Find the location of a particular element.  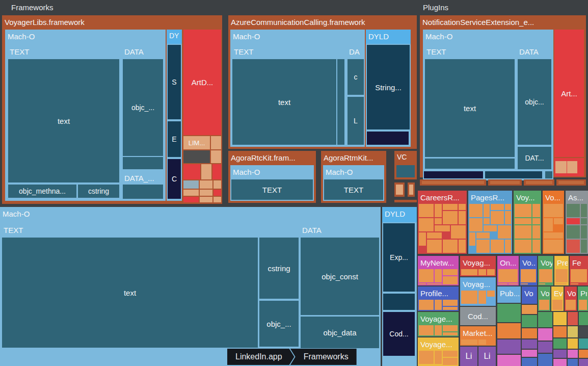

plugin-vo-dark: Vo is located at coordinates (529, 295).